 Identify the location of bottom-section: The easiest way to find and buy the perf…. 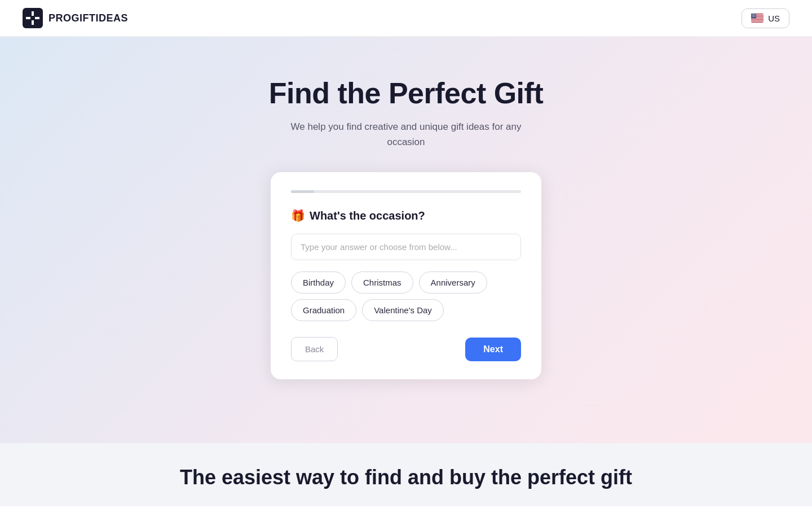
(406, 475).